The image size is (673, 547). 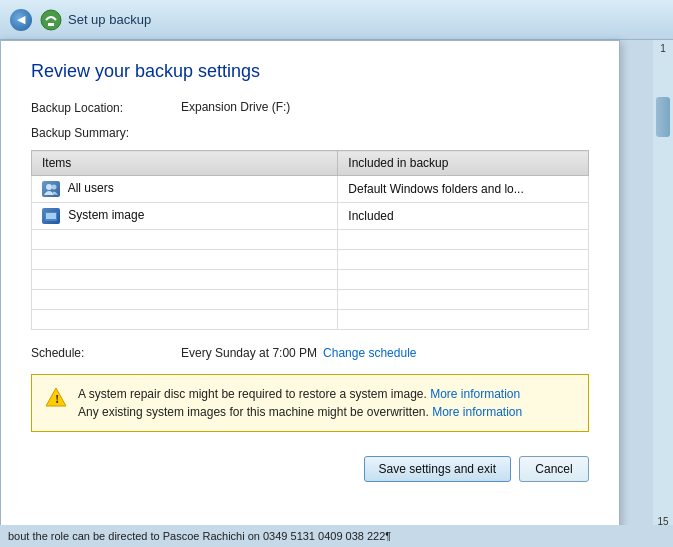 I want to click on scroll-track, so click(x=663, y=285).